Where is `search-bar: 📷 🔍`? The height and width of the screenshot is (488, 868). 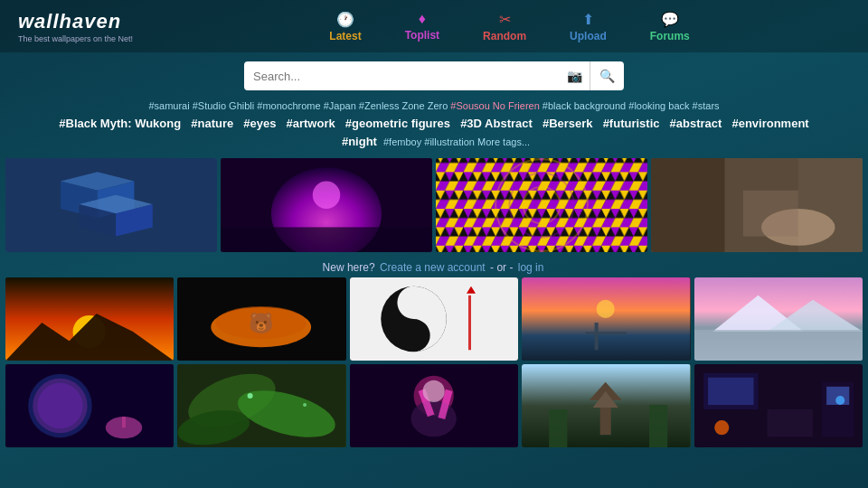 search-bar: 📷 🔍 is located at coordinates (434, 76).